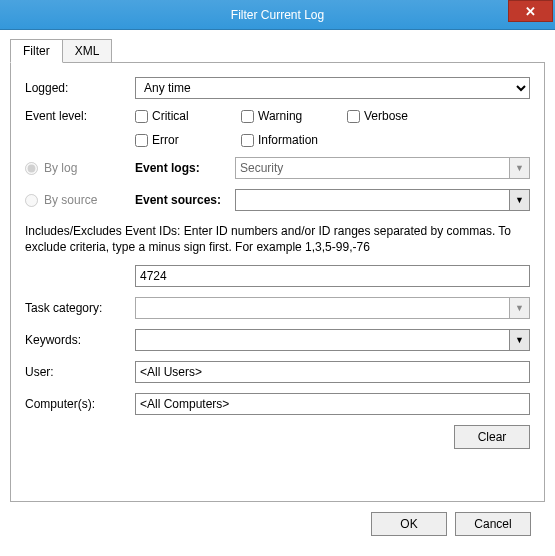 The width and height of the screenshot is (555, 556). Describe the element at coordinates (280, 116) in the screenshot. I see `warning-label: Warning` at that location.